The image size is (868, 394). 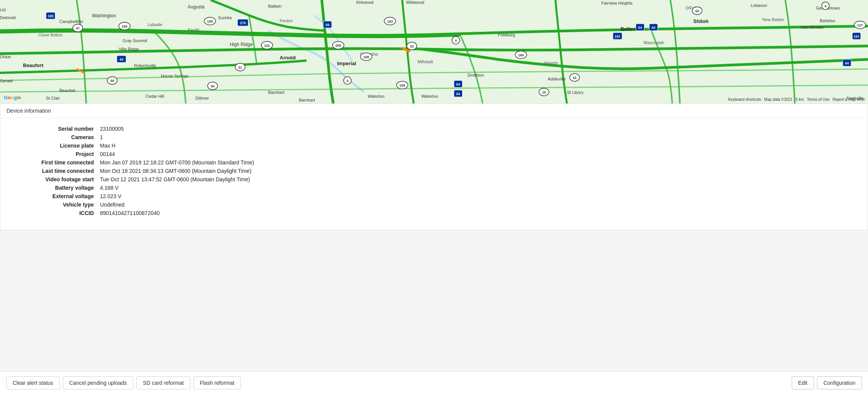 I want to click on svg-text: House Springs, so click(x=175, y=76).